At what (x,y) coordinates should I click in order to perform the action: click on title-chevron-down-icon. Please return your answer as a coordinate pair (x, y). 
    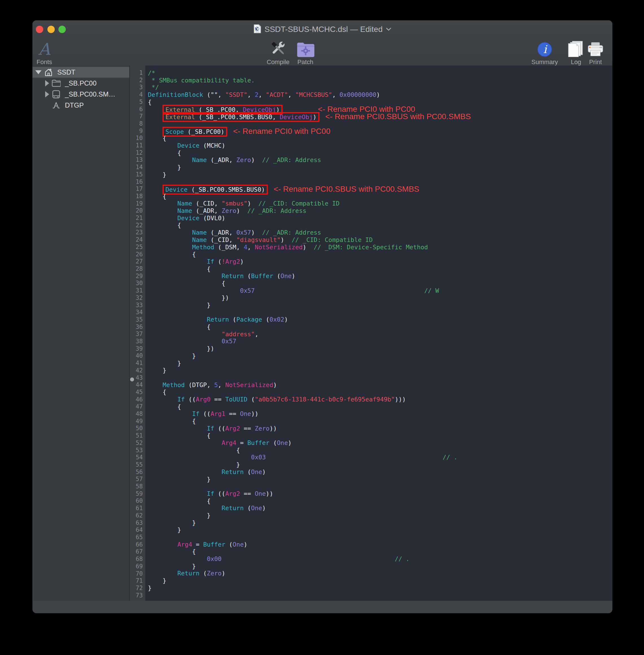
    Looking at the image, I should click on (388, 29).